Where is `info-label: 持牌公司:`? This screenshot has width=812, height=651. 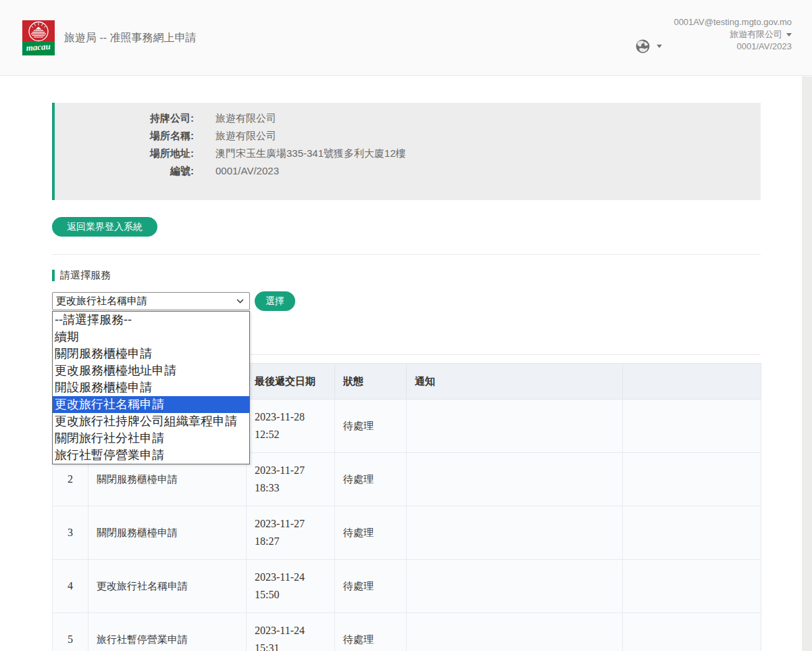
info-label: 持牌公司: is located at coordinates (124, 118).